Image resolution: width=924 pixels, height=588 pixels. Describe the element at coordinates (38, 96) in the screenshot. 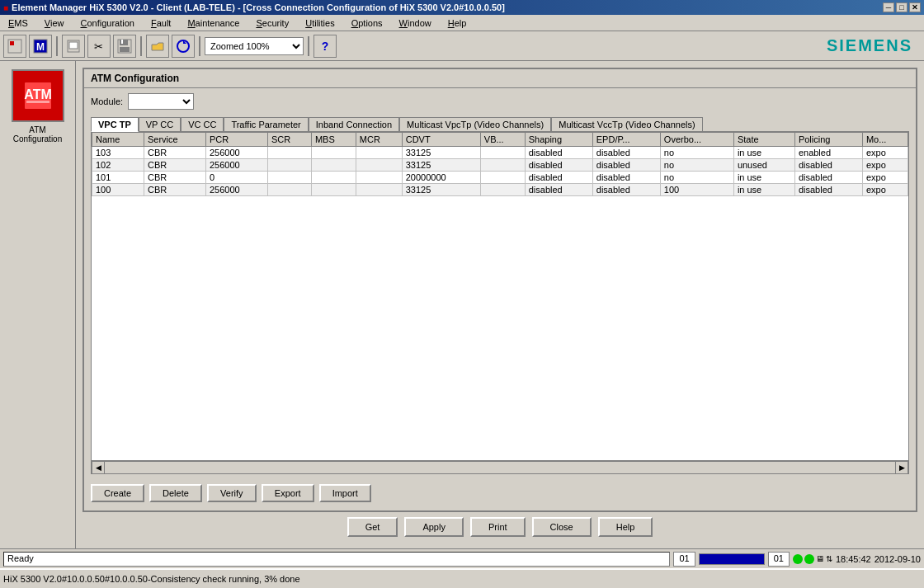

I see `atm-config-icon: ATM` at that location.